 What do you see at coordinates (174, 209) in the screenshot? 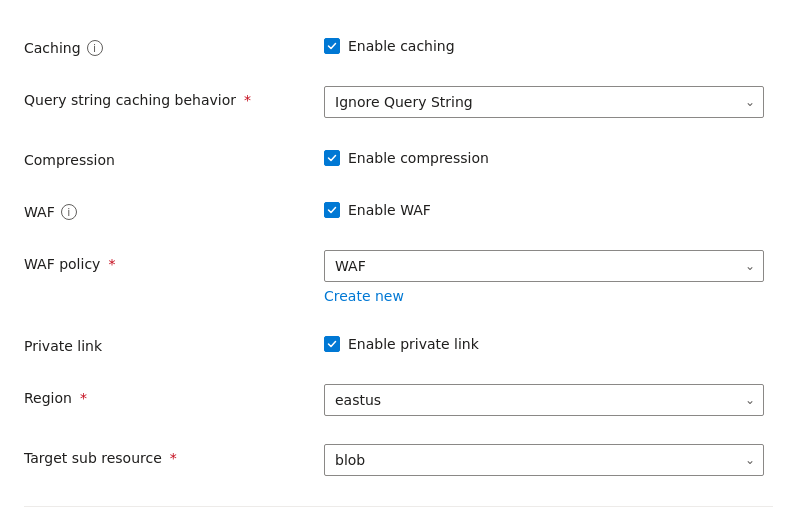
I see `waf-label: WAF i` at bounding box center [174, 209].